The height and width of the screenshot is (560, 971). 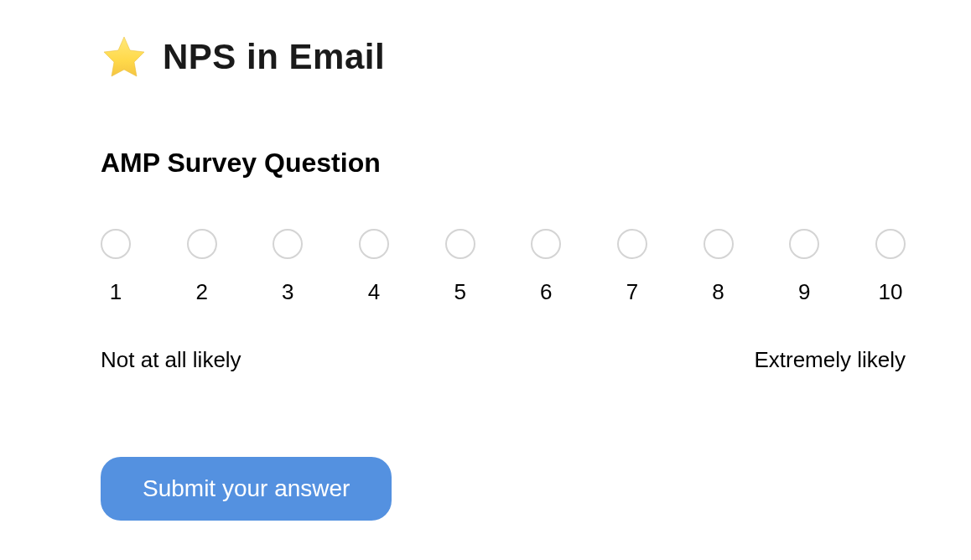 I want to click on nps-number: 8, so click(x=718, y=292).